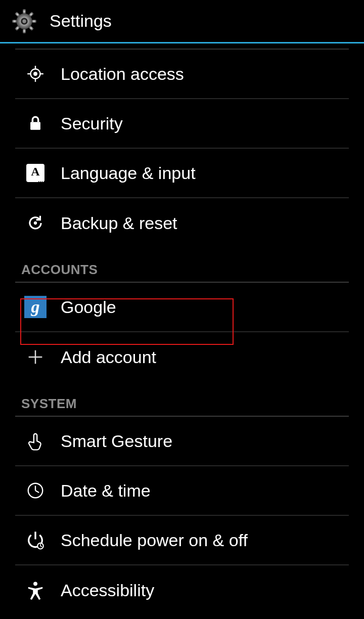 The width and height of the screenshot is (364, 619). I want to click on accessibility-icon, so click(35, 590).